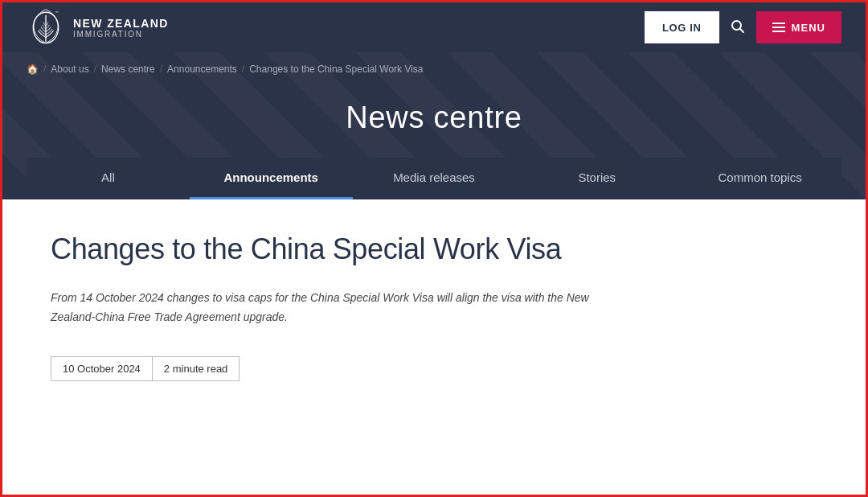 The width and height of the screenshot is (868, 497). What do you see at coordinates (108, 179) in the screenshot?
I see `tab-all: All` at bounding box center [108, 179].